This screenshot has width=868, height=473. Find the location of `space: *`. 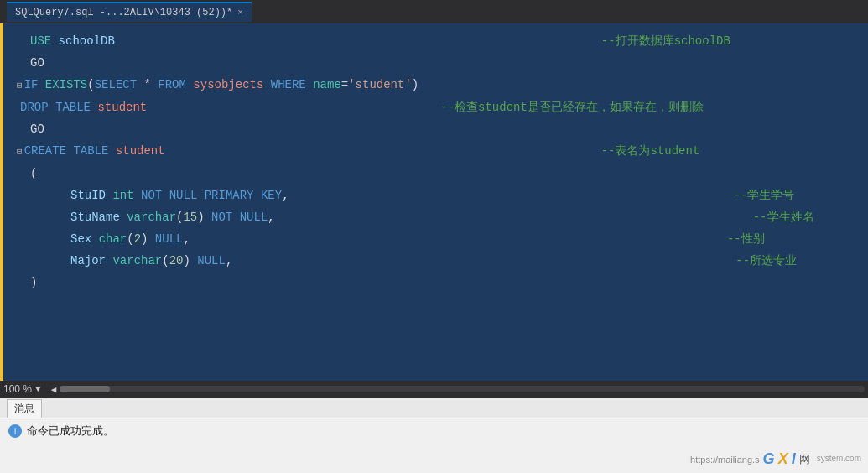

space: * is located at coordinates (148, 85).